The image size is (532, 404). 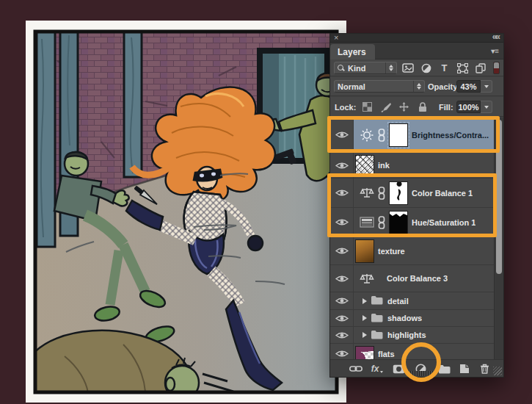 I want to click on new-layer-icon, so click(x=464, y=369).